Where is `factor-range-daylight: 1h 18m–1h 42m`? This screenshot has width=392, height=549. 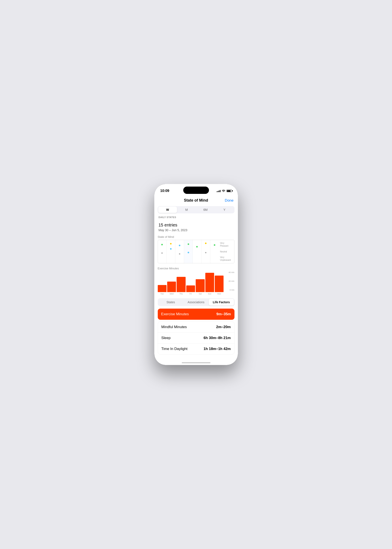 factor-range-daylight: 1h 18m–1h 42m is located at coordinates (217, 349).